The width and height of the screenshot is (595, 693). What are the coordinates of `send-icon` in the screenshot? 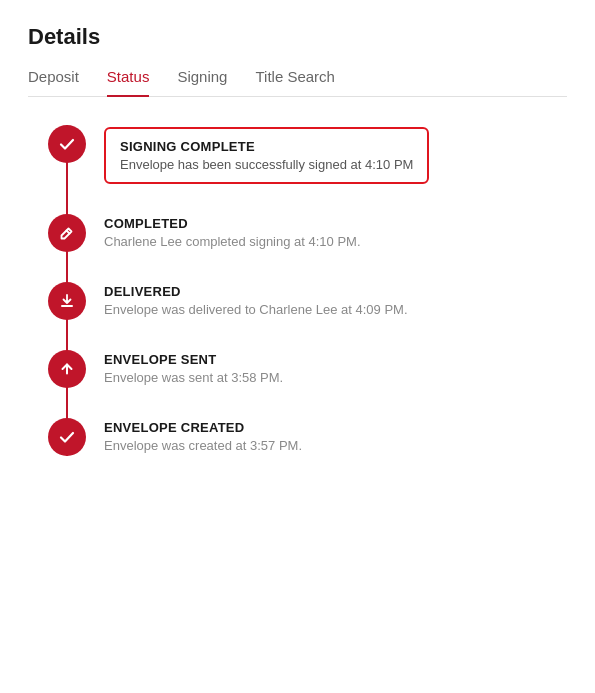 It's located at (67, 369).